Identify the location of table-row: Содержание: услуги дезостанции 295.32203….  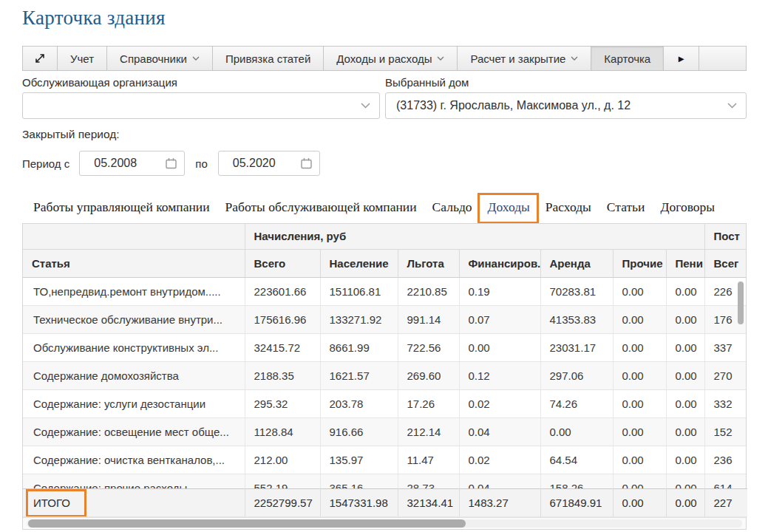
(384, 403).